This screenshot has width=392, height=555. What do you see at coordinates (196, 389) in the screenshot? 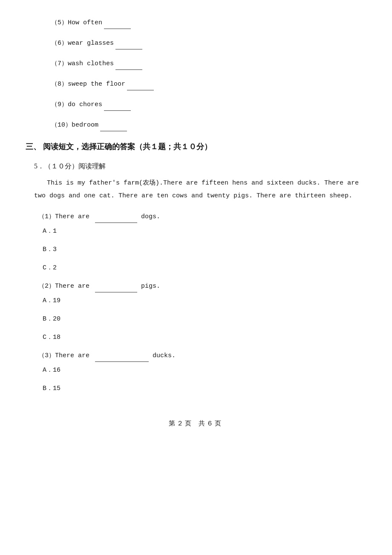
I see `sq3-option-b: B．15` at bounding box center [196, 389].